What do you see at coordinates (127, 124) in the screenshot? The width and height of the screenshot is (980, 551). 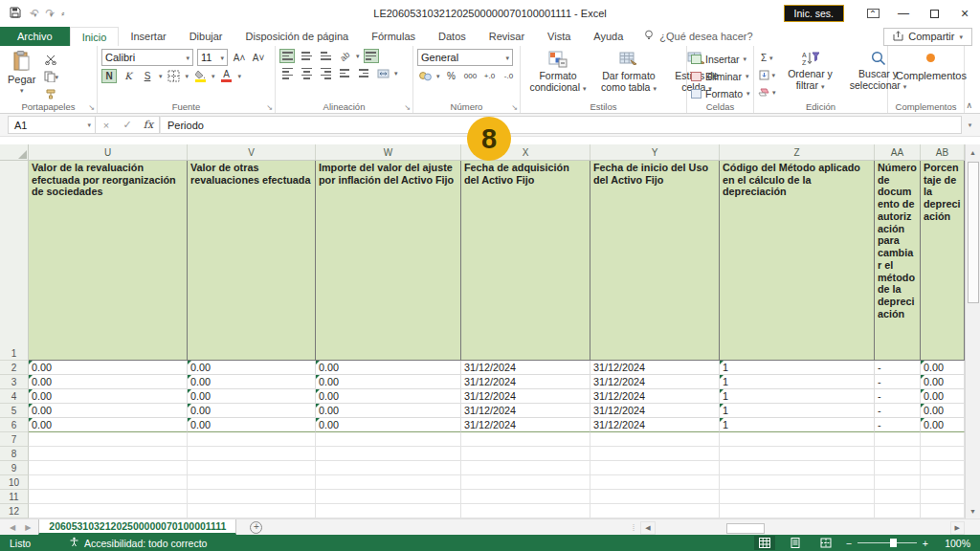 I see `enter-icon: ✓` at bounding box center [127, 124].